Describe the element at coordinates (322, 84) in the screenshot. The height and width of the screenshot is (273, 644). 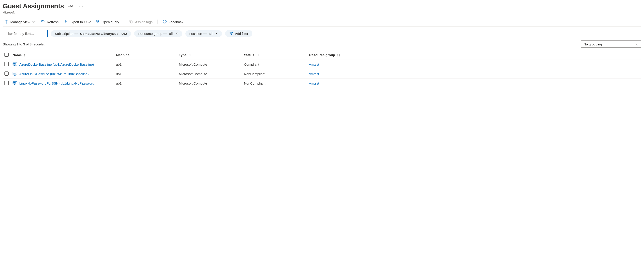
I see `table-row: LinuxNoPasswordForSSH (ub1/LinuxNoPasswo…` at that location.